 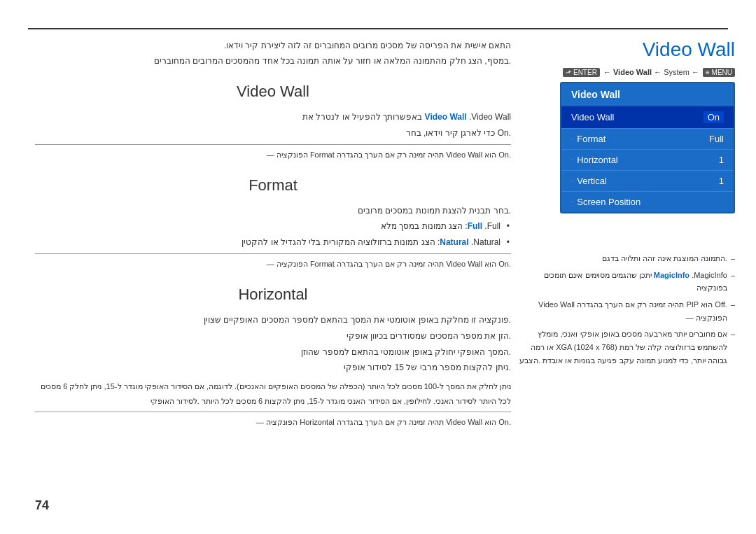 What do you see at coordinates (626, 311) in the screenshot?
I see `right-notes: .התמונה המוצגת אינה זהה ותלויה בדגם Magi…` at bounding box center [626, 311].